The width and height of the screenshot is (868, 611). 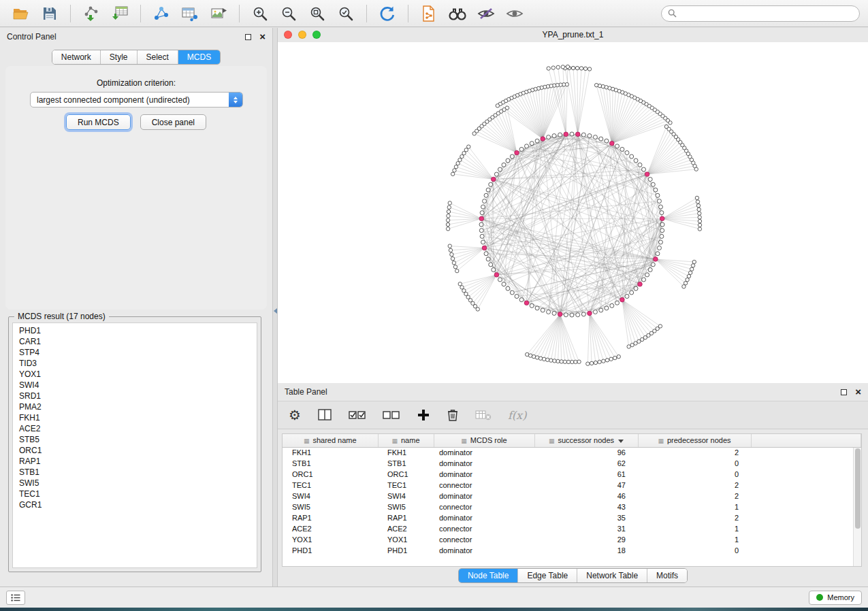 What do you see at coordinates (573, 415) in the screenshot?
I see `table-toolbar: ⚙` at bounding box center [573, 415].